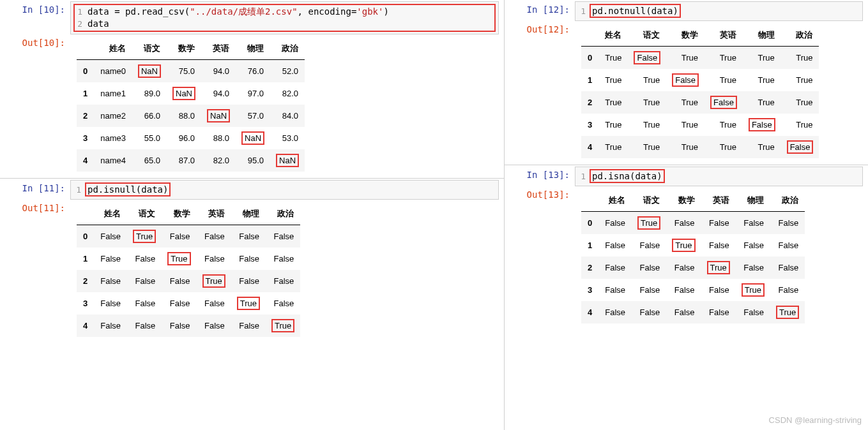 The height and width of the screenshot is (430, 868). Describe the element at coordinates (113, 71) in the screenshot. I see `cell-value: name0` at that location.